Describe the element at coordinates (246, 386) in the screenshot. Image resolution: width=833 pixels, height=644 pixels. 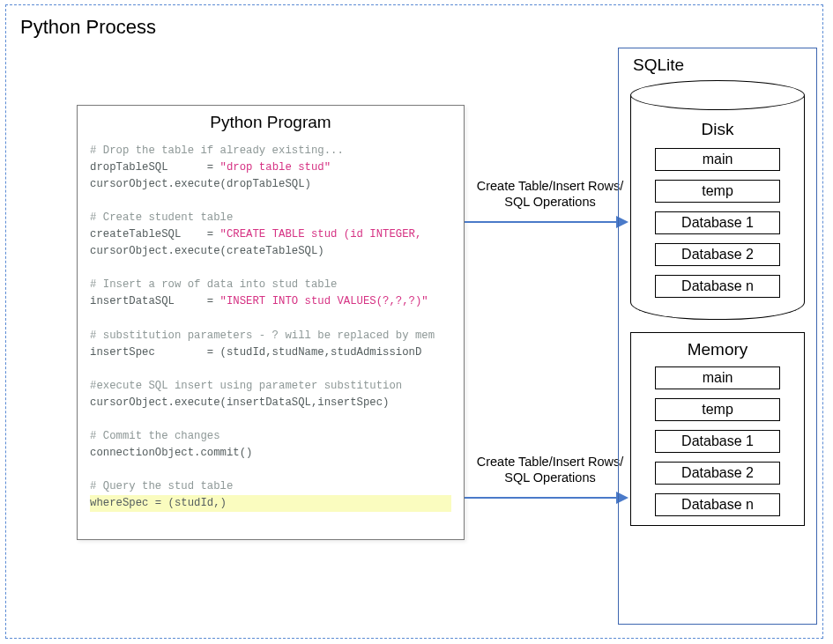
I see `code-comment: #execute SQL insert using parameter subs…` at that location.